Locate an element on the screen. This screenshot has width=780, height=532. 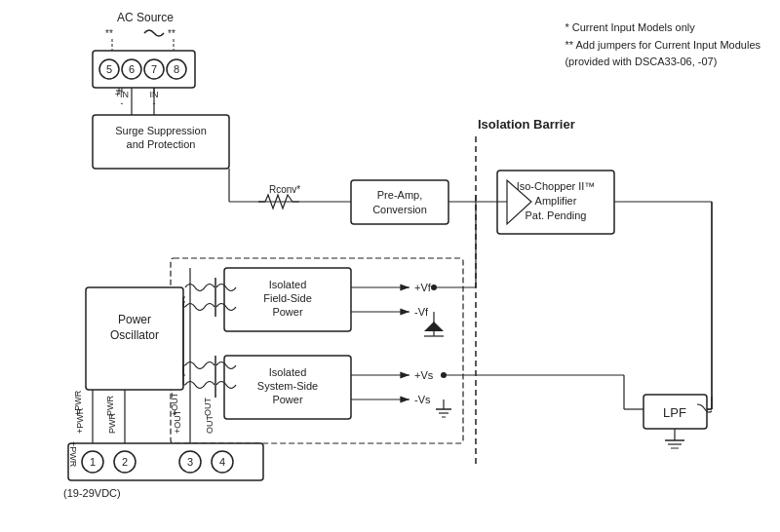
svg-text: Pat. Pending is located at coordinates (556, 215).